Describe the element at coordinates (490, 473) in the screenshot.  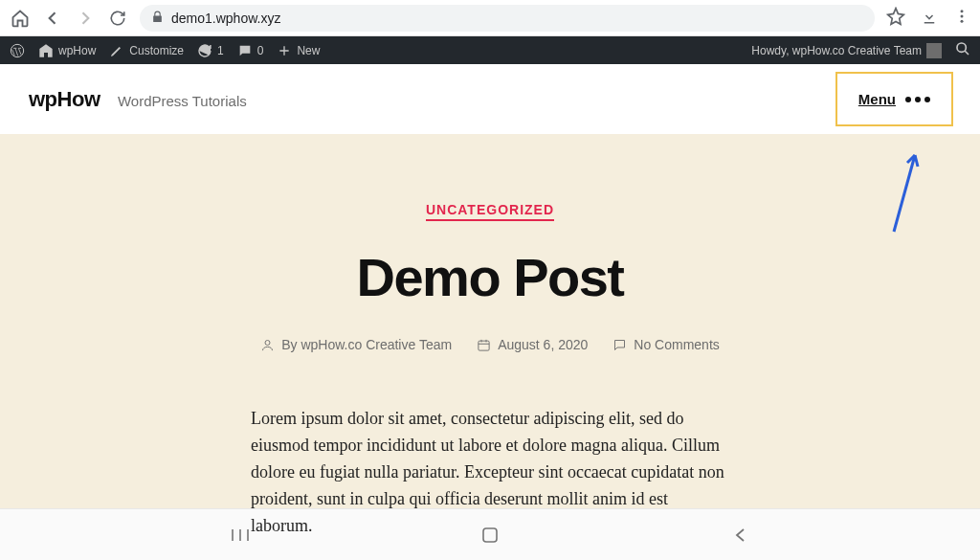
I see `post-body: Lorem ipsum dolor sit amet, consectetur …` at that location.